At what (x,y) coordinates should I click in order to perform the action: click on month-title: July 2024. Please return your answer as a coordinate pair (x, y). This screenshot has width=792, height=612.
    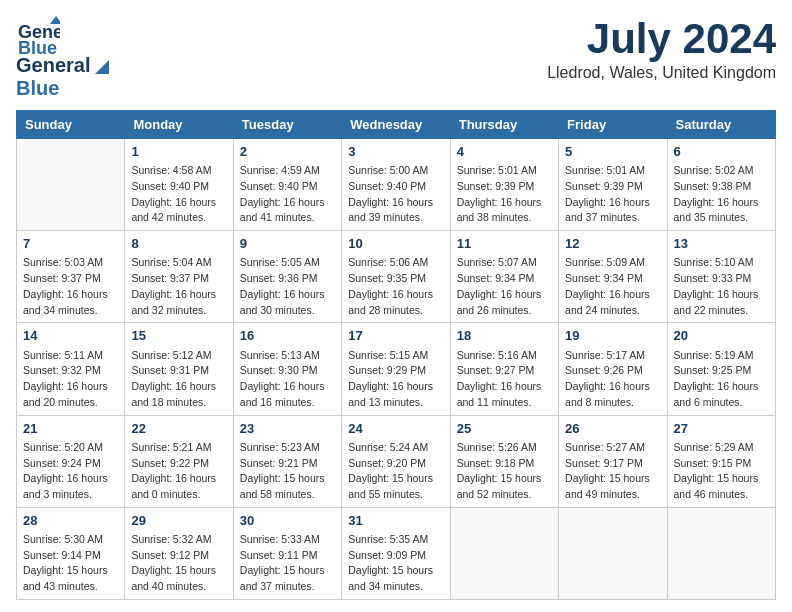
    Looking at the image, I should click on (662, 39).